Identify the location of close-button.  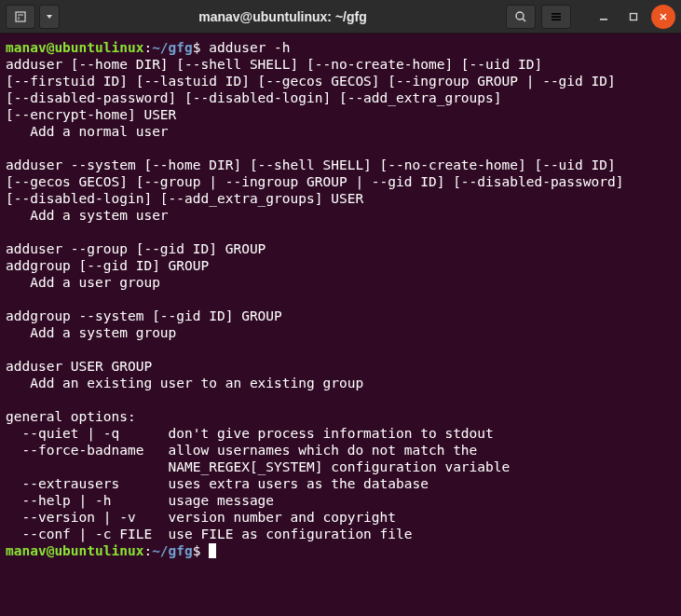
(663, 17).